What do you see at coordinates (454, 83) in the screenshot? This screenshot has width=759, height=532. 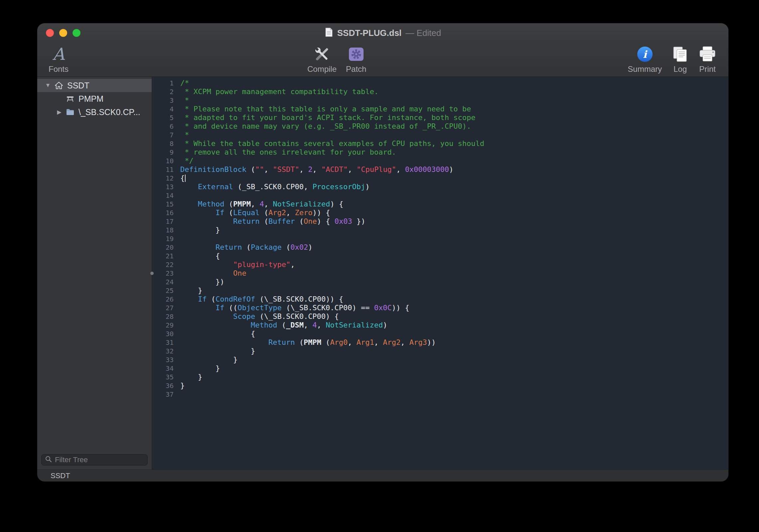 I see `code-line: /*` at bounding box center [454, 83].